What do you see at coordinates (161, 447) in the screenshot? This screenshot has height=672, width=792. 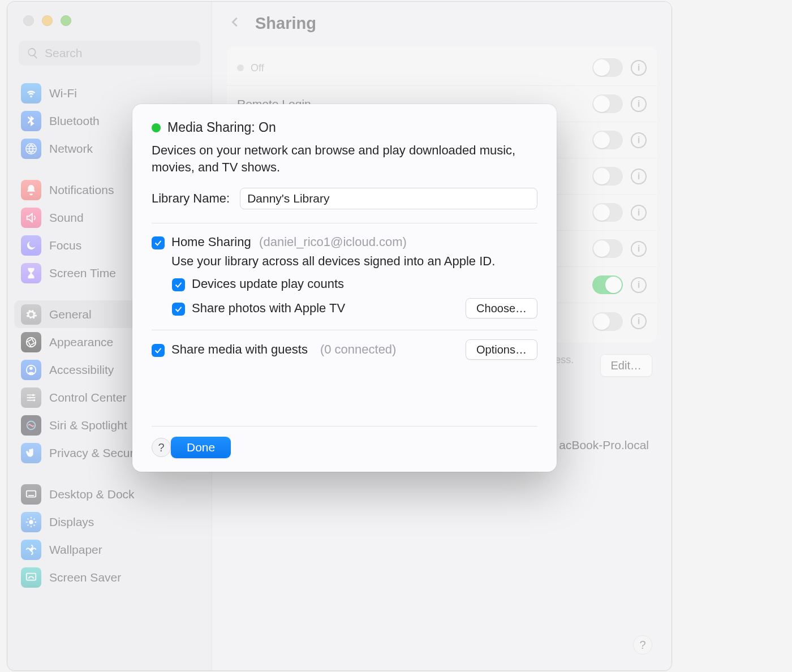 I see `modal-help-button: ?` at bounding box center [161, 447].